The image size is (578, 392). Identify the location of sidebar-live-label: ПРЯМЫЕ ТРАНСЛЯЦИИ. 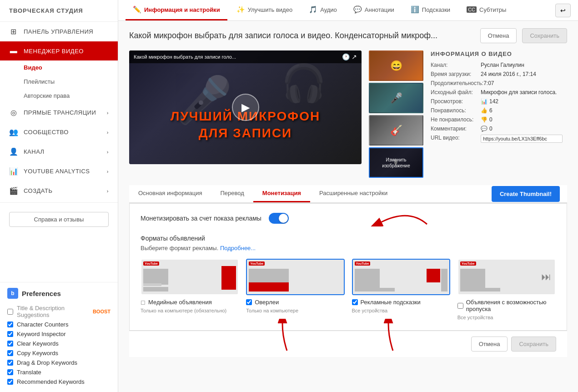
(60, 113).